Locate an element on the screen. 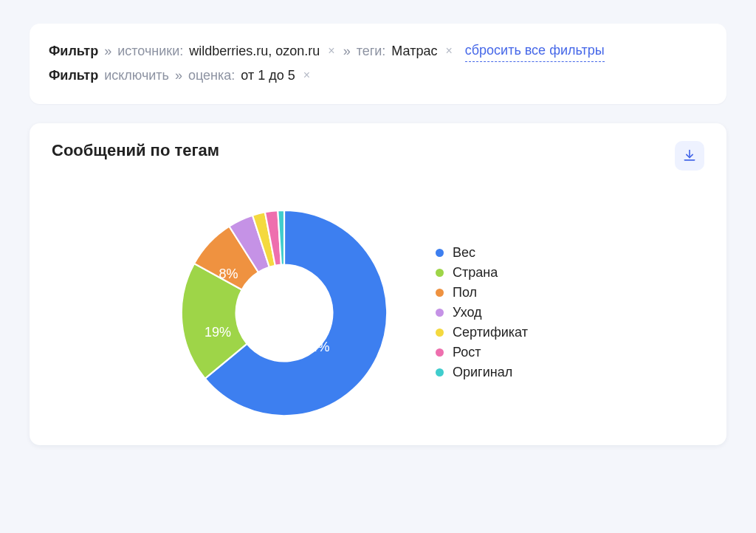  legend-item: Пол is located at coordinates (481, 292).